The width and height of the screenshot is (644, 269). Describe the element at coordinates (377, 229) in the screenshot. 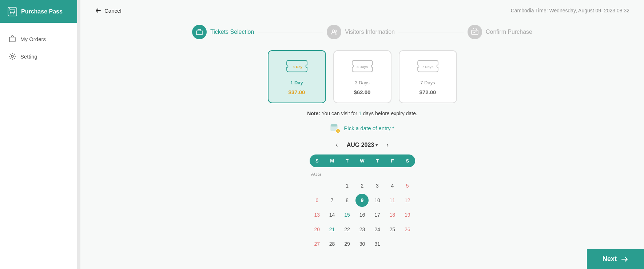

I see `calendar-day: 24` at that location.